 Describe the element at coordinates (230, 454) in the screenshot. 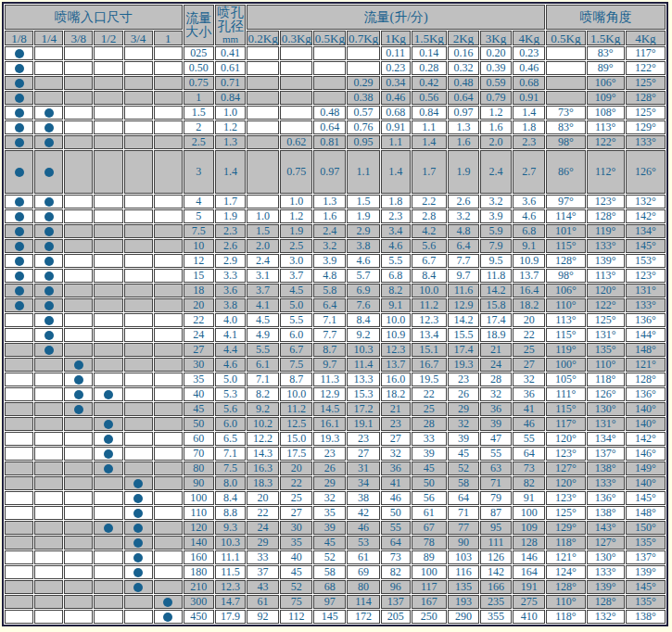

I see `orifice-cell: 7.1` at that location.